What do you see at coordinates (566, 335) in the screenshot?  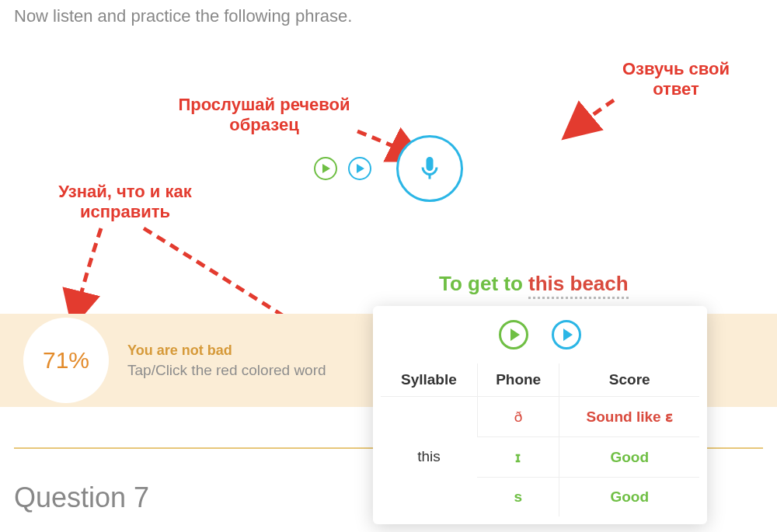 I see `popup-play-user-button` at bounding box center [566, 335].